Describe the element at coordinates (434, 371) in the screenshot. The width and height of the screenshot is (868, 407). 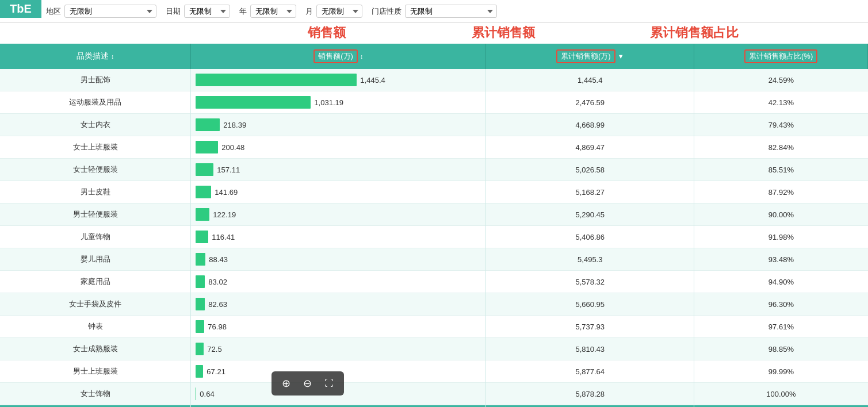
I see `table-row: 男士上班服装 67.21 5,877.64 99.99%` at that location.